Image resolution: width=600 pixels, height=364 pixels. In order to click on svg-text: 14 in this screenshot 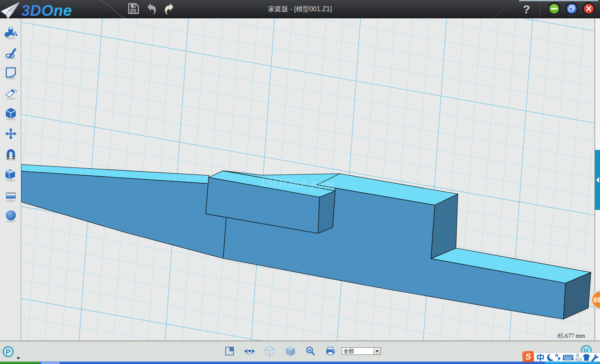, I will do `click(580, 360)`.